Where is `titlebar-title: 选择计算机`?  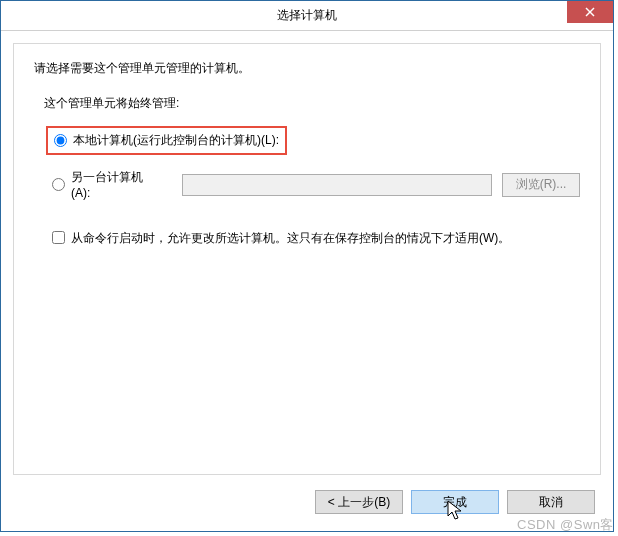 titlebar-title: 选择计算机 is located at coordinates (307, 16).